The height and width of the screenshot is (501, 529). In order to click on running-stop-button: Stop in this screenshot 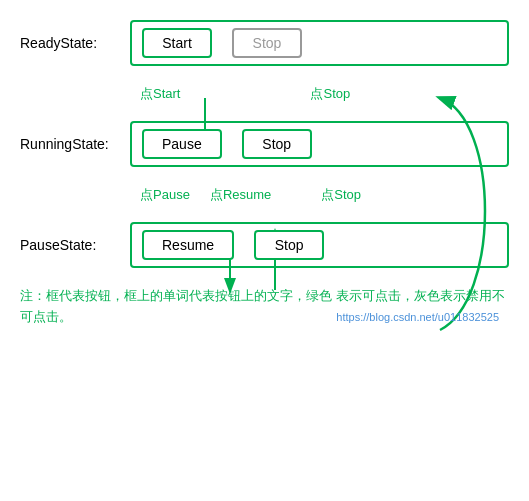, I will do `click(277, 144)`.